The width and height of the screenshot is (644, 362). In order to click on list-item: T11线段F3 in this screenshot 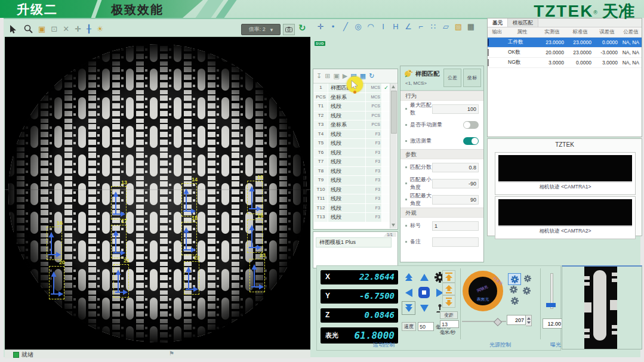, I will do `click(352, 199)`.